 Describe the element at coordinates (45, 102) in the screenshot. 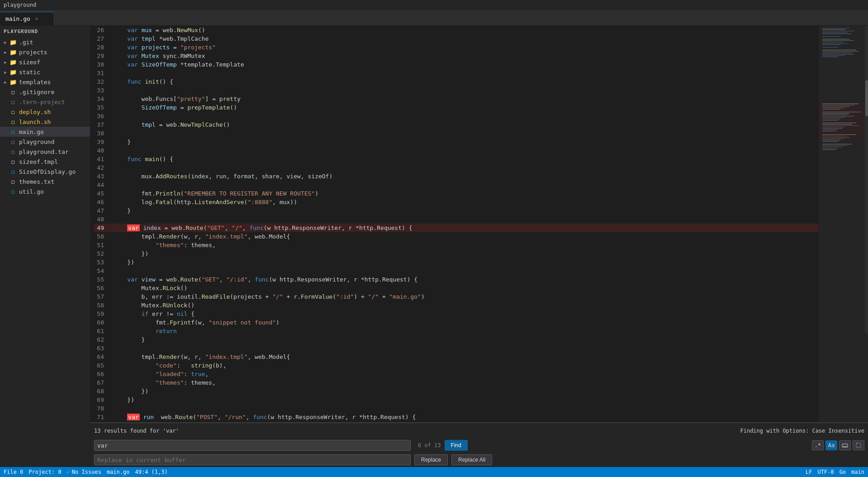

I see `sidebar-item-tern-project: ◻ .tern-project` at that location.